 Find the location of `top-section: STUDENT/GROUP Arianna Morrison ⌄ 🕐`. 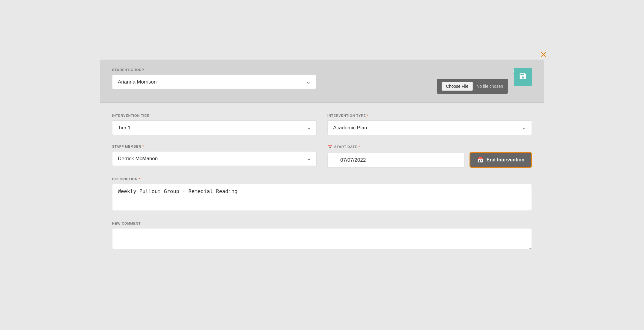

top-section: STUDENT/GROUP Arianna Morrison ⌄ 🕐 is located at coordinates (322, 81).